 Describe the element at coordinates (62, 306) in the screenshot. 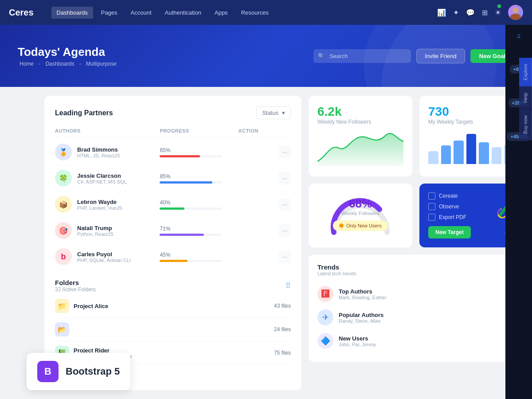

I see `folder-icon-1: 📁` at that location.